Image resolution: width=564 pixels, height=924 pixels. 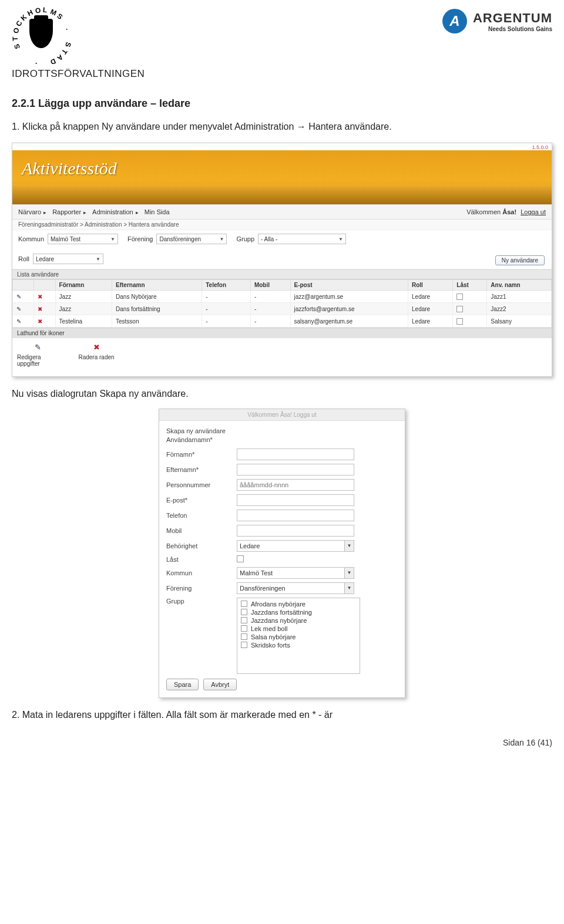 What do you see at coordinates (282, 322) in the screenshot?
I see `table-row: ✎✖TestelinaTestsson--salsany@argentum.se…` at bounding box center [282, 322].